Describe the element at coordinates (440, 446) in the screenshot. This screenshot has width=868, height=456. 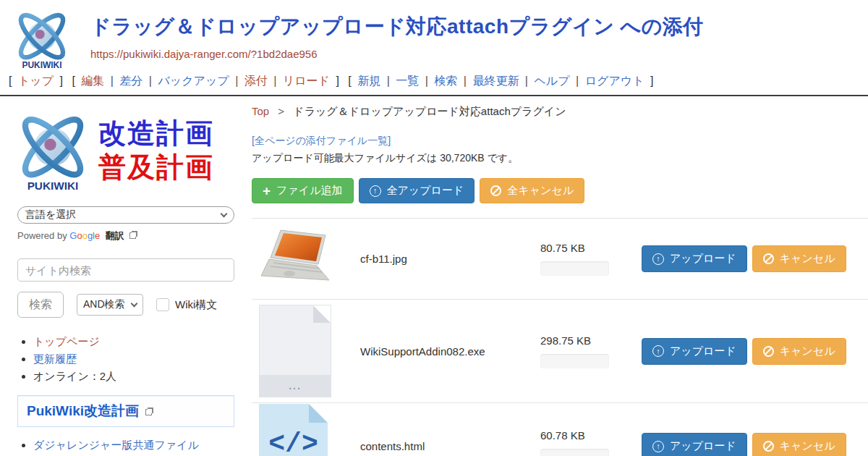
I see `file-name: contents.html` at that location.